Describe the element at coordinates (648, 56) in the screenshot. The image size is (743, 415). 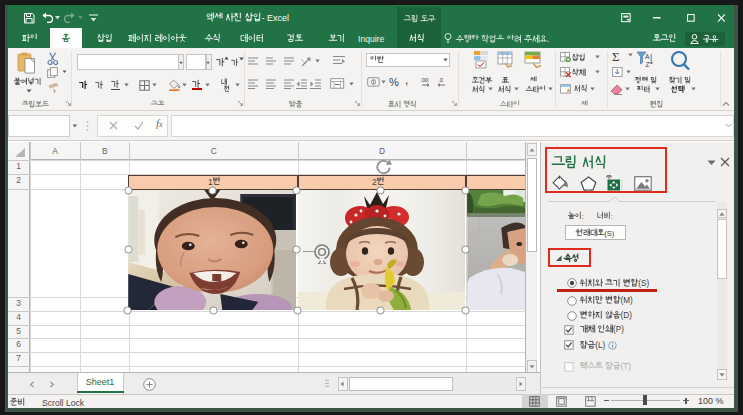
I see `svg-text: A` at that location.